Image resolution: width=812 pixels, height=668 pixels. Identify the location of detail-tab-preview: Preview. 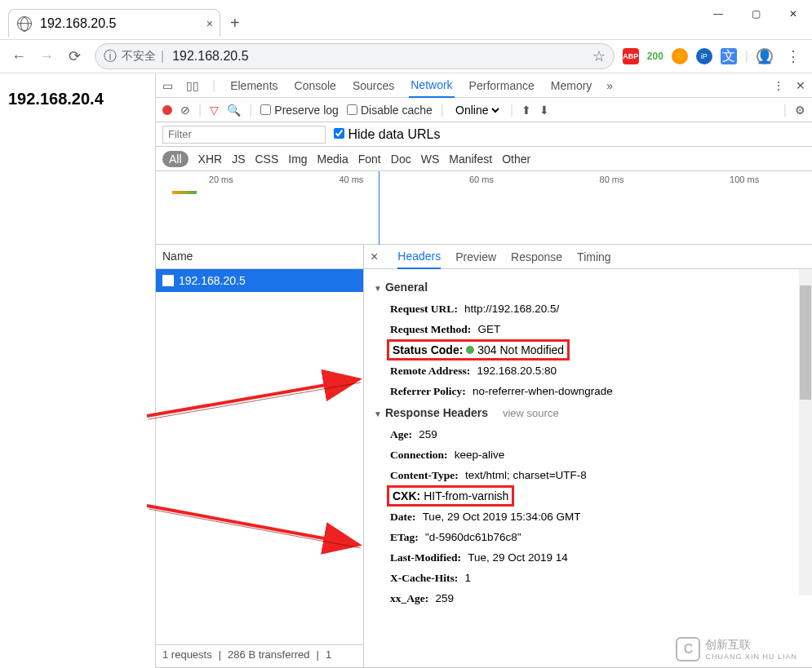
(476, 257).